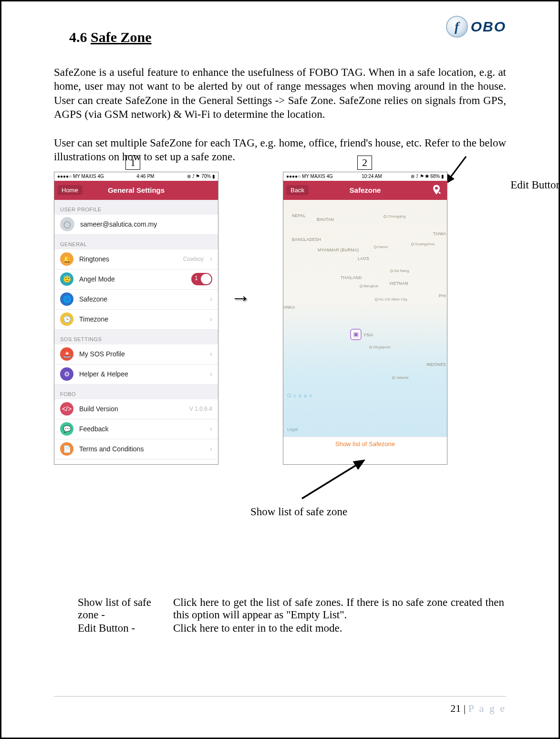 The image size is (560, 739). I want to click on row-ringtones: 🔔 Ringtones Cowboy ›, so click(136, 260).